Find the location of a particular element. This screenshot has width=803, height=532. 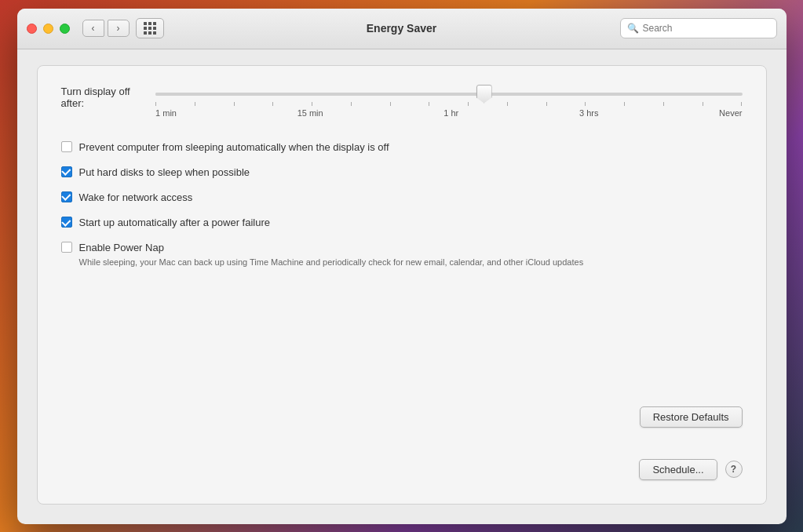

prevent-sleep-checkbox is located at coordinates (67, 147).